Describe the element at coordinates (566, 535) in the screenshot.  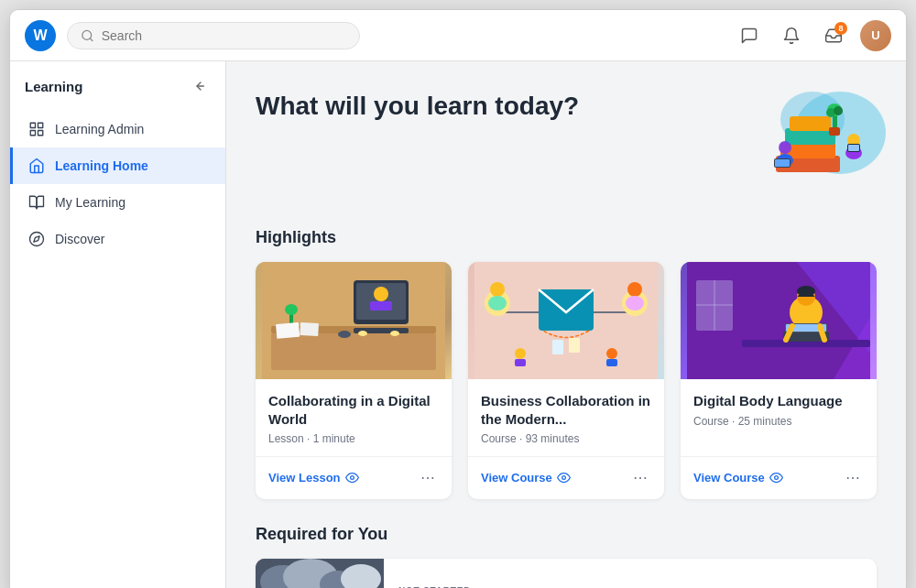
I see `required-section-title: Required for You` at that location.